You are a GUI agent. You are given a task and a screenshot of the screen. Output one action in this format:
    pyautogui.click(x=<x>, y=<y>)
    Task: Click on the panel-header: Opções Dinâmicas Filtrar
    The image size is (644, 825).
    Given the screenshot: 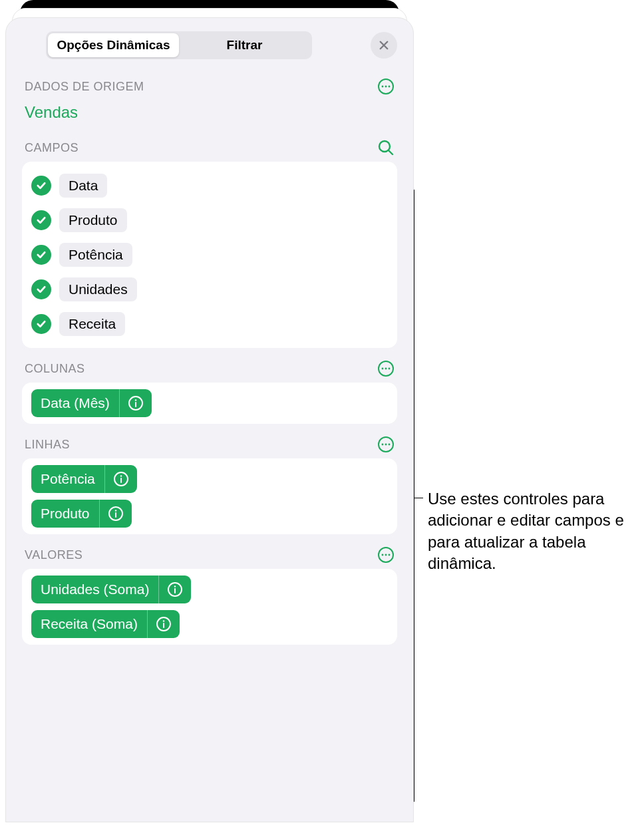 What is the action you would take?
    pyautogui.click(x=210, y=45)
    